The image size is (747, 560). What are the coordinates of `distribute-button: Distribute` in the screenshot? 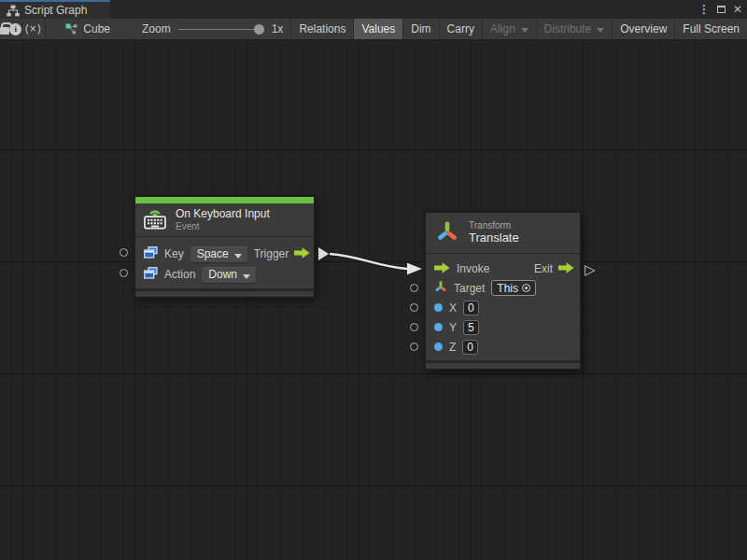 It's located at (574, 29).